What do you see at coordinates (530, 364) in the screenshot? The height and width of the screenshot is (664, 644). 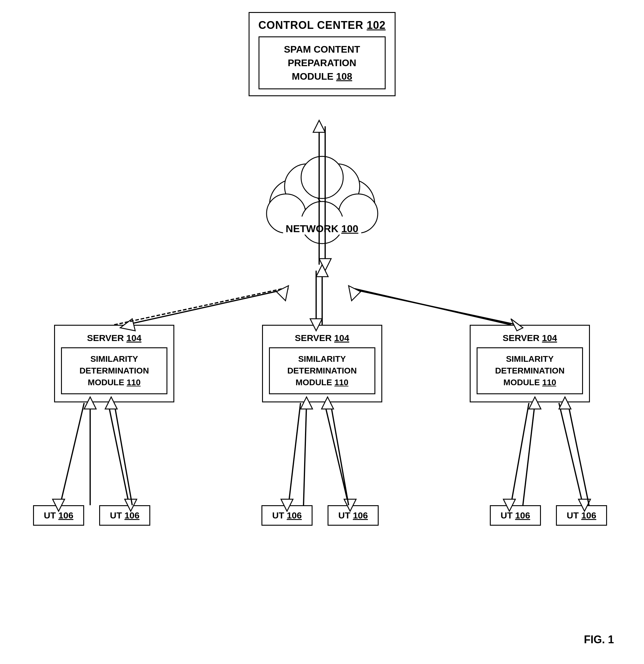 I see `server-box-right: SERVER 104 SIMILARITYDETERMINATIONMODULE…` at bounding box center [530, 364].